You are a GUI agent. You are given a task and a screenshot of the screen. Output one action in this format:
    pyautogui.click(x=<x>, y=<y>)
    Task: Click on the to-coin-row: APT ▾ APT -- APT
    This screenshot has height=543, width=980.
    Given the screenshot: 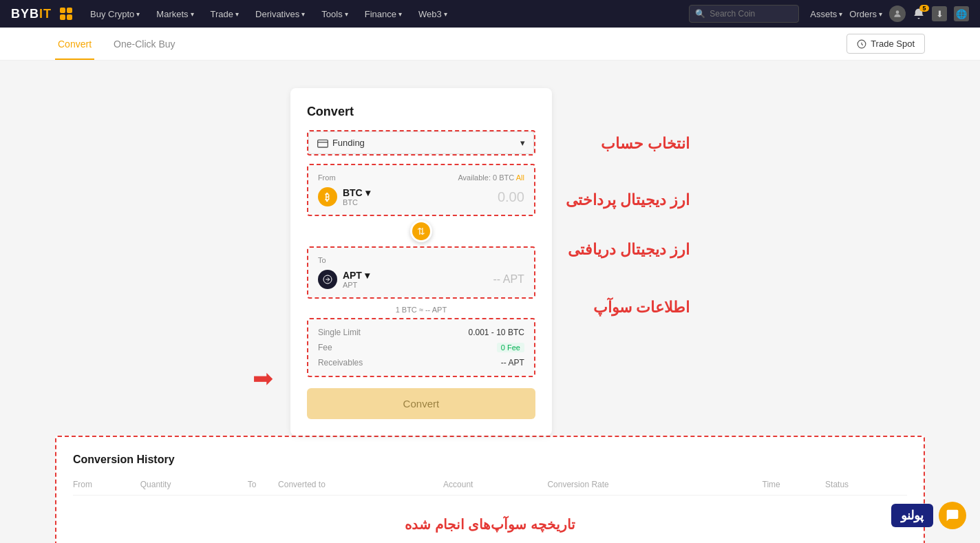 What is the action you would take?
    pyautogui.click(x=421, y=279)
    